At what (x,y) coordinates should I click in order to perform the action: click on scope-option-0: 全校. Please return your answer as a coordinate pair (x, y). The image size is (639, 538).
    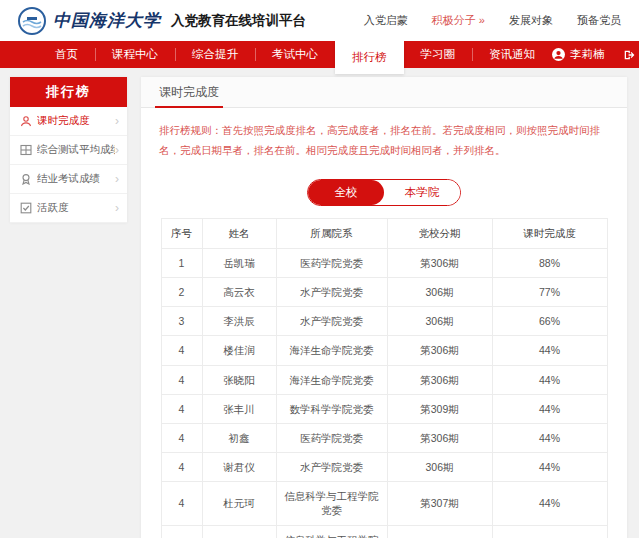
    Looking at the image, I should click on (346, 192).